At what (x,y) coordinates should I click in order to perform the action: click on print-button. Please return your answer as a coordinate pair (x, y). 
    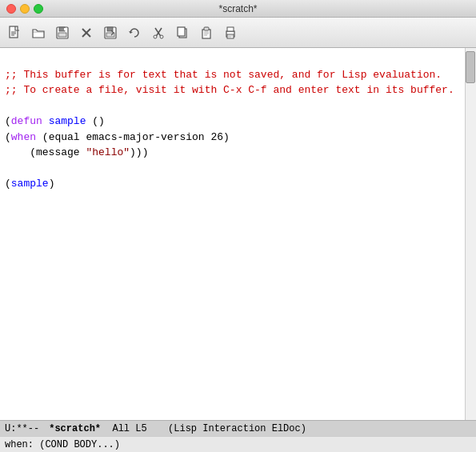
    Looking at the image, I should click on (230, 33).